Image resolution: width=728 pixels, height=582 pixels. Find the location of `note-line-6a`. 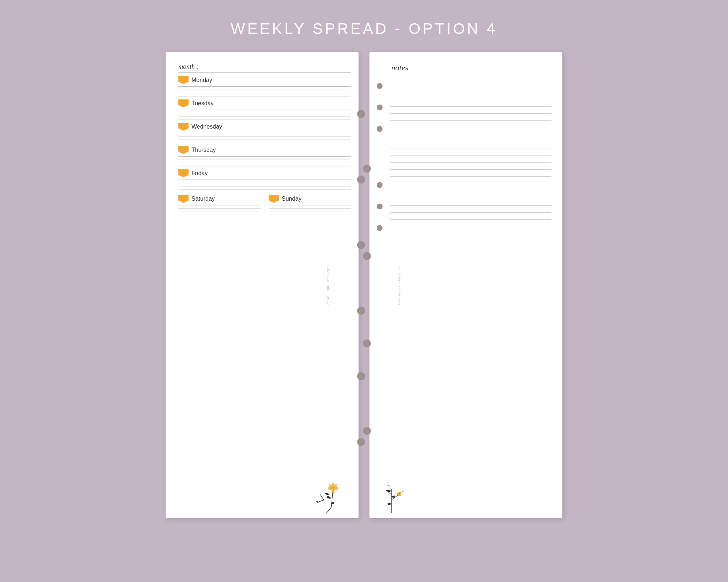

note-line-6a is located at coordinates (471, 227).